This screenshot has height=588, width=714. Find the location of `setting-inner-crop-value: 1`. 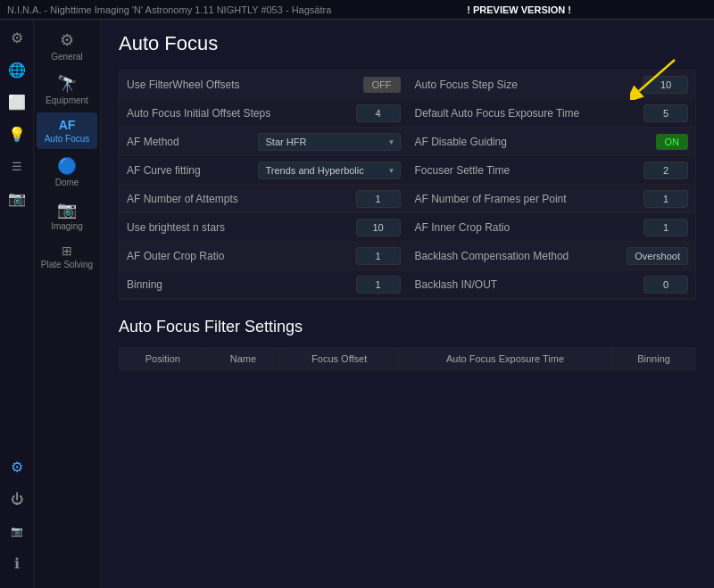

setting-inner-crop-value: 1 is located at coordinates (666, 228).